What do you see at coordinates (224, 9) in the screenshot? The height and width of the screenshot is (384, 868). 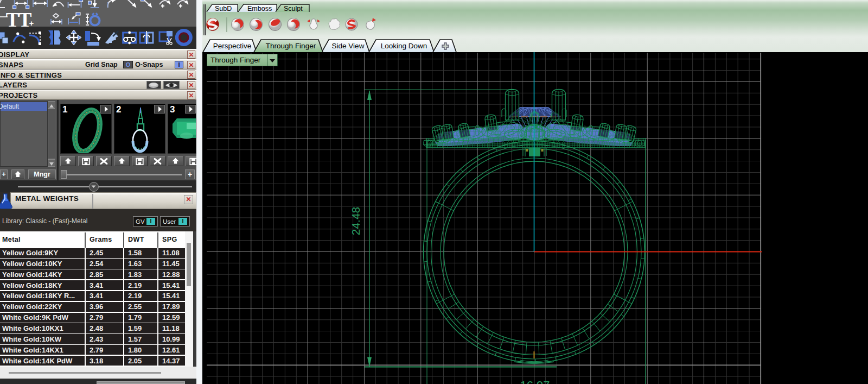 I see `svg-text: SubD` at bounding box center [224, 9].